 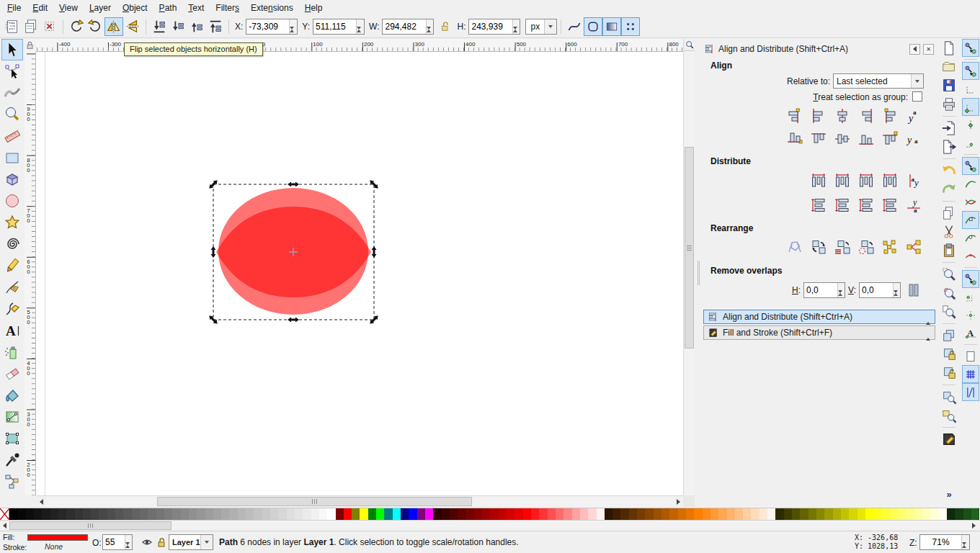 What do you see at coordinates (689, 267) in the screenshot?
I see `vertical-scrollbar` at bounding box center [689, 267].